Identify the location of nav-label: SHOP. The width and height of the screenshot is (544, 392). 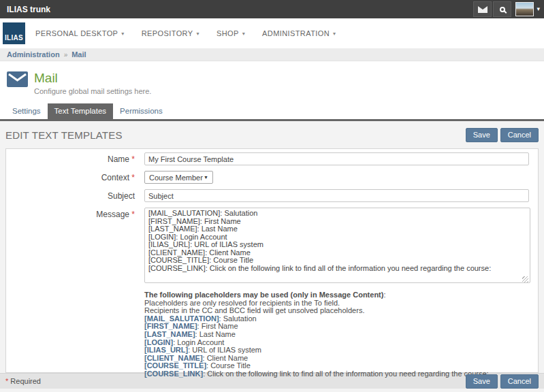
(227, 33).